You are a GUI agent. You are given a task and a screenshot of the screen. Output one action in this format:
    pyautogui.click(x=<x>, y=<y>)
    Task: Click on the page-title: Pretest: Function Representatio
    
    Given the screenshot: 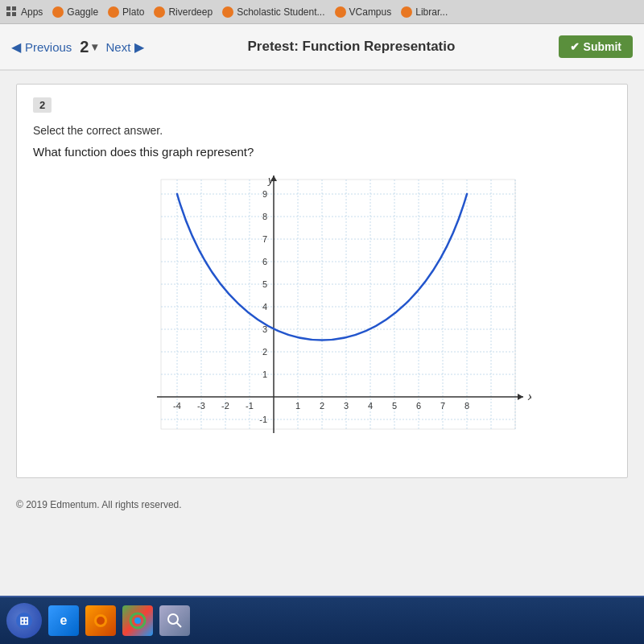 What is the action you would take?
    pyautogui.click(x=351, y=47)
    